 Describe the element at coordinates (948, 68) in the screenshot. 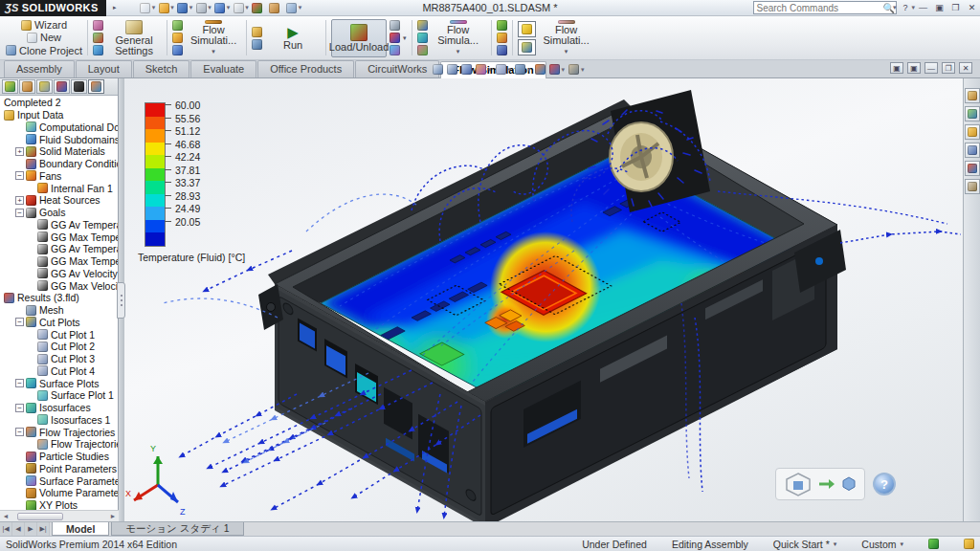

I see `doc-restore-button: ❐` at that location.